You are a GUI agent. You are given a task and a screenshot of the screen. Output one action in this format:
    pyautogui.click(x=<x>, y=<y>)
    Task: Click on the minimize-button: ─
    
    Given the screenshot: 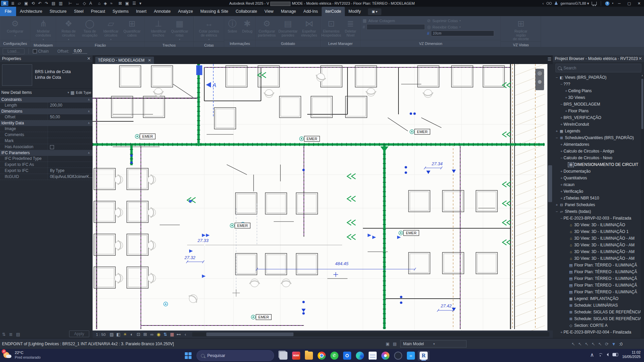 What is the action you would take?
    pyautogui.click(x=620, y=3)
    